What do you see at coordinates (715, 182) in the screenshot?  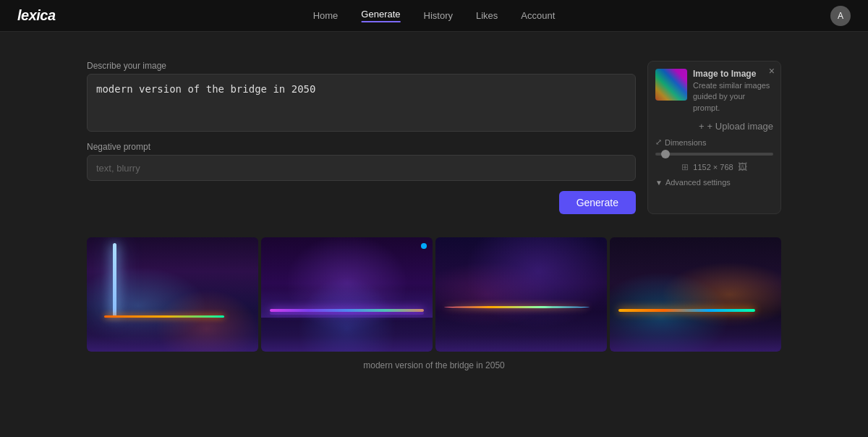 I see `advanced-settings: ▼ Advanced settings` at bounding box center [715, 182].